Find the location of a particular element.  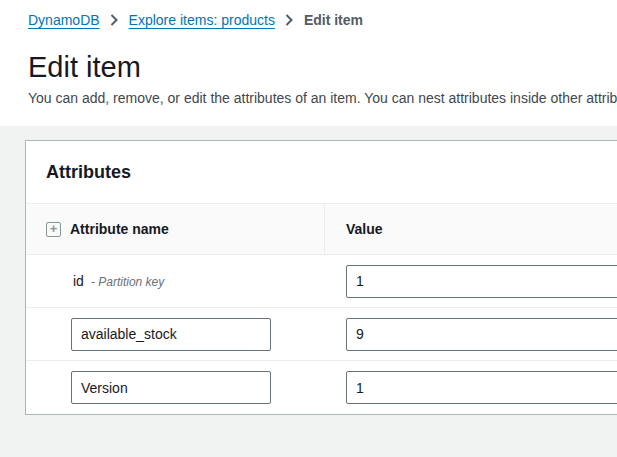

partition-key-suffix: - Partition key is located at coordinates (128, 282).